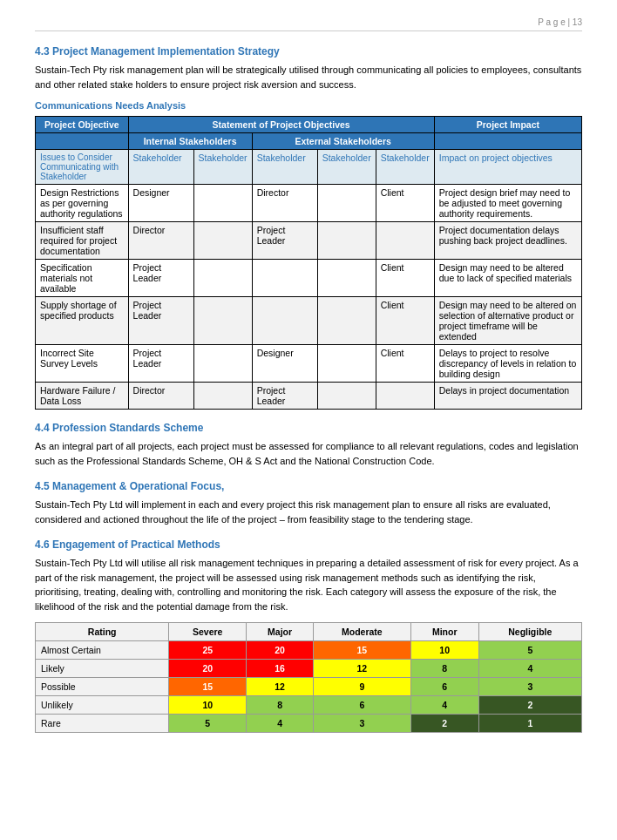  Describe the element at coordinates (308, 453) in the screenshot. I see `section-44-body: As an integral part of all projects, eac…` at that location.